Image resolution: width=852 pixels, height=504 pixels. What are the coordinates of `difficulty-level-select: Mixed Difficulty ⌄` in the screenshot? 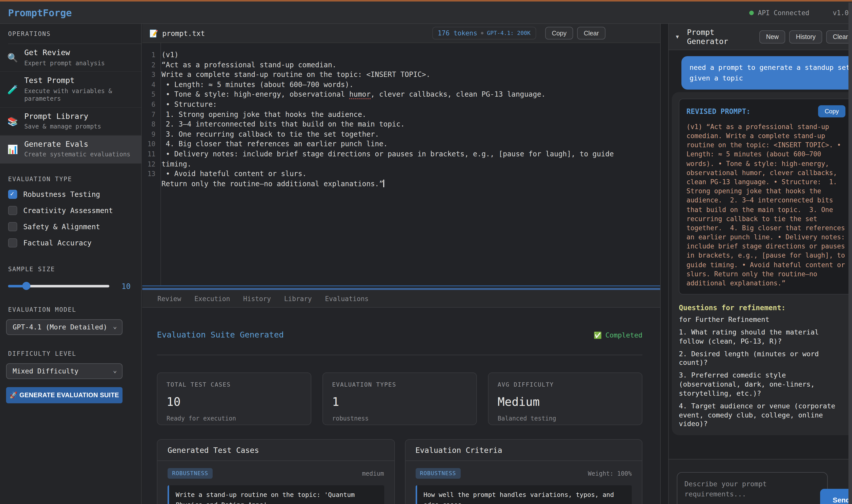 It's located at (65, 371).